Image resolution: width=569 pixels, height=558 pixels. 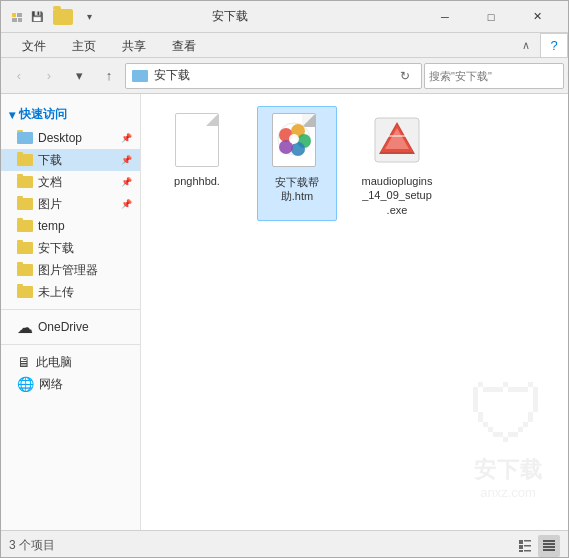 I want to click on folder-icon, so click(x=63, y=17).